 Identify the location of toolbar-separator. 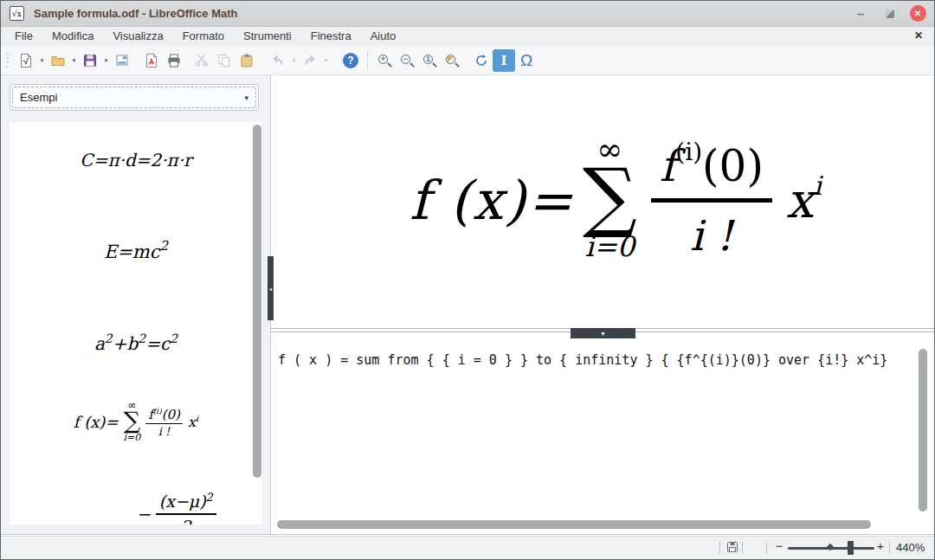
(367, 61).